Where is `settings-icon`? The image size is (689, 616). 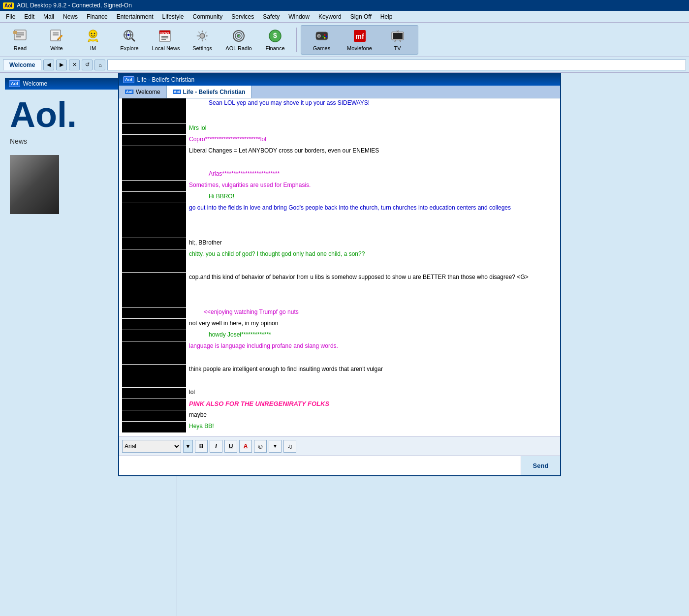 settings-icon is located at coordinates (202, 36).